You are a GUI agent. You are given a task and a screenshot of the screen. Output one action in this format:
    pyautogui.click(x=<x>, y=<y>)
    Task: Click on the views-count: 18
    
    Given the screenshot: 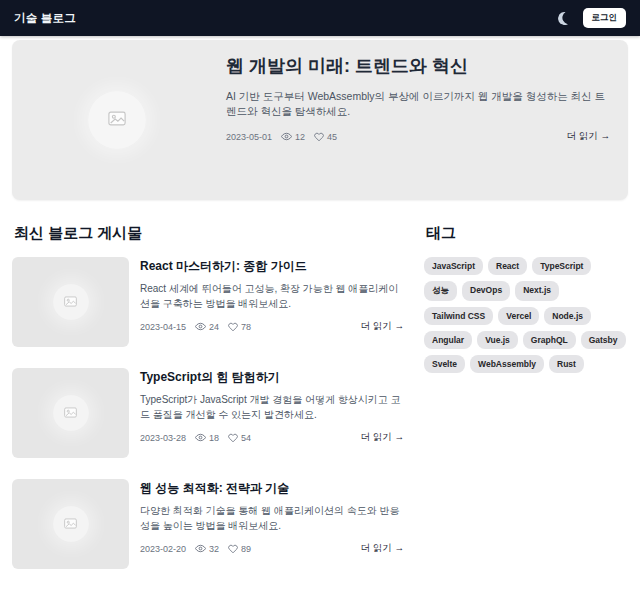 What is the action you would take?
    pyautogui.click(x=207, y=438)
    